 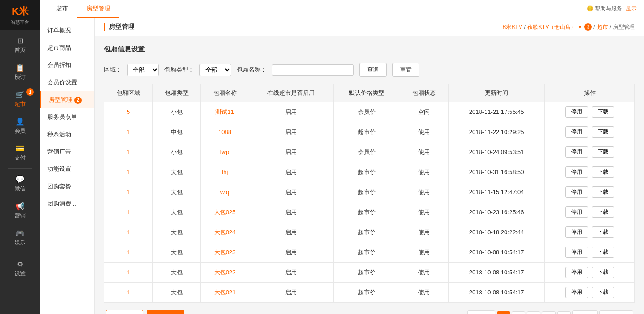 I want to click on supermarket-badge: 1, so click(x=30, y=92).